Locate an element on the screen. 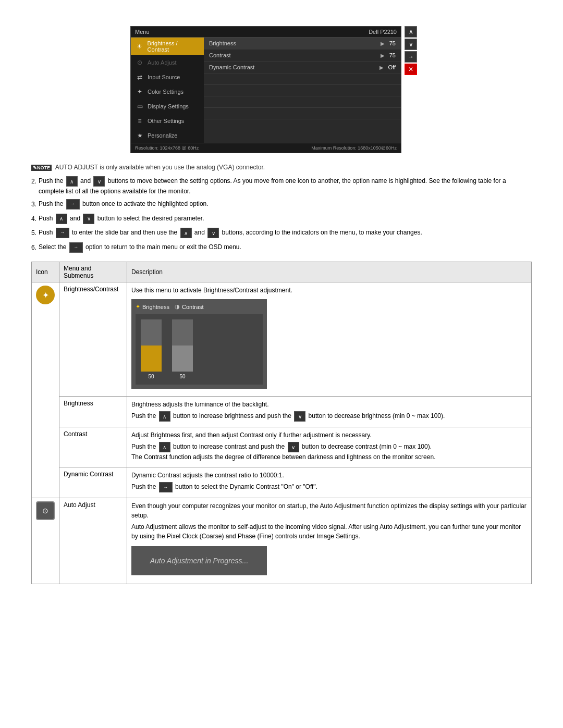 The width and height of the screenshot is (563, 728). up-btn-contrast: ∧ is located at coordinates (165, 447).